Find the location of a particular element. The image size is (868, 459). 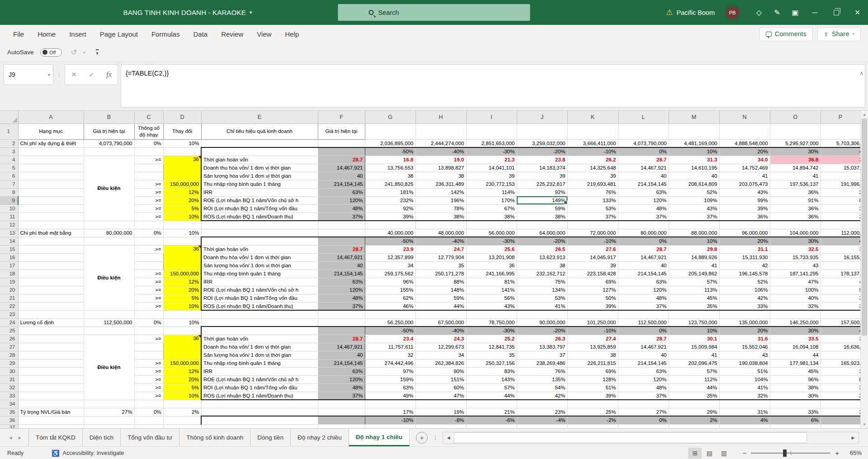

cell-I30: 83% is located at coordinates (491, 371).